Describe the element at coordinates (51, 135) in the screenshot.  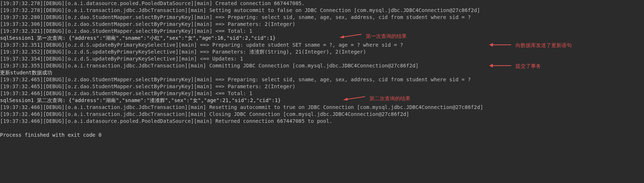
I see `process-exit-line: Process finished with exit code 0` at that location.